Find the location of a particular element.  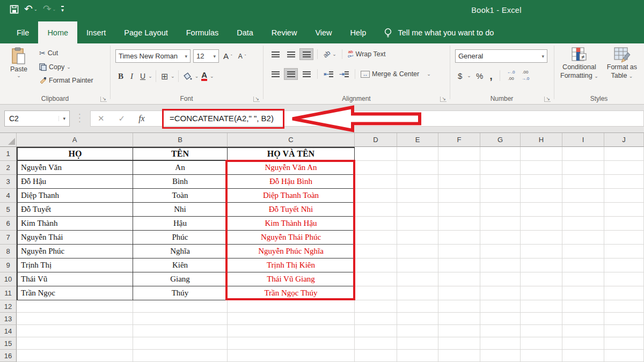

cell-G4 is located at coordinates (500, 196).